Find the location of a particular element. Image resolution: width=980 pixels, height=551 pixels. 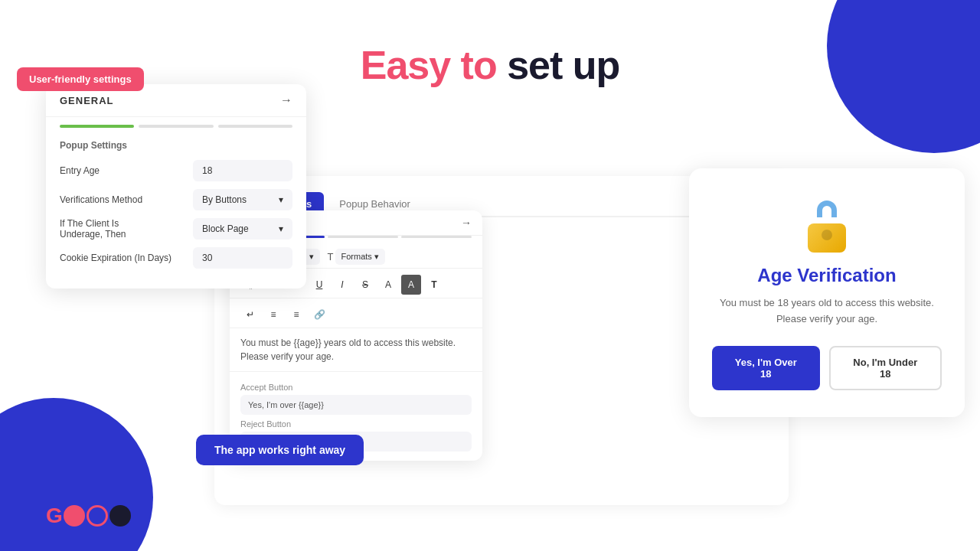

popup-settings-section: Popup Settings Entry Age 18 Verification… is located at coordinates (176, 210).